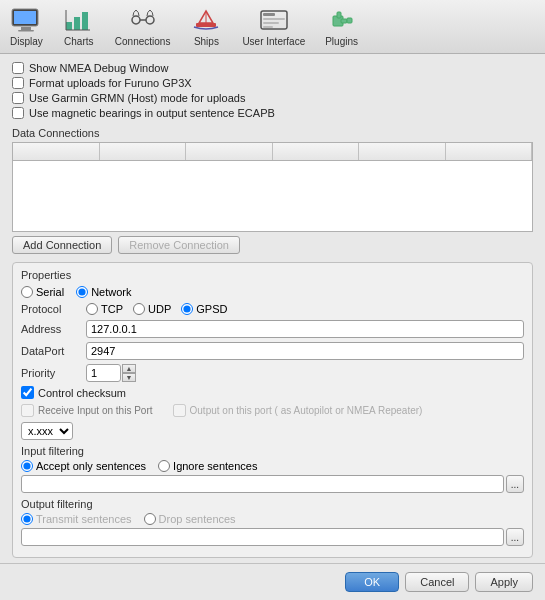 The height and width of the screenshot is (600, 545). What do you see at coordinates (272, 469) in the screenshot?
I see `input-filtering-section: Input filtering Accept only sentences Ig…` at bounding box center [272, 469].